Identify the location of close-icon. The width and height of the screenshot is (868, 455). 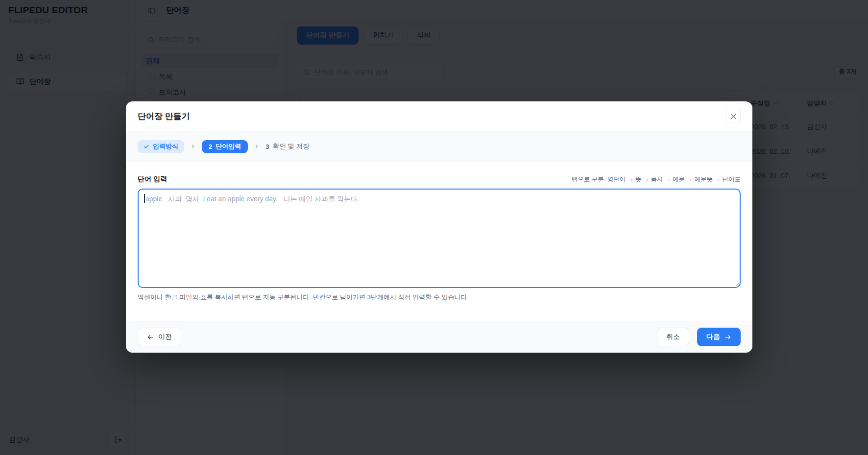
(734, 117).